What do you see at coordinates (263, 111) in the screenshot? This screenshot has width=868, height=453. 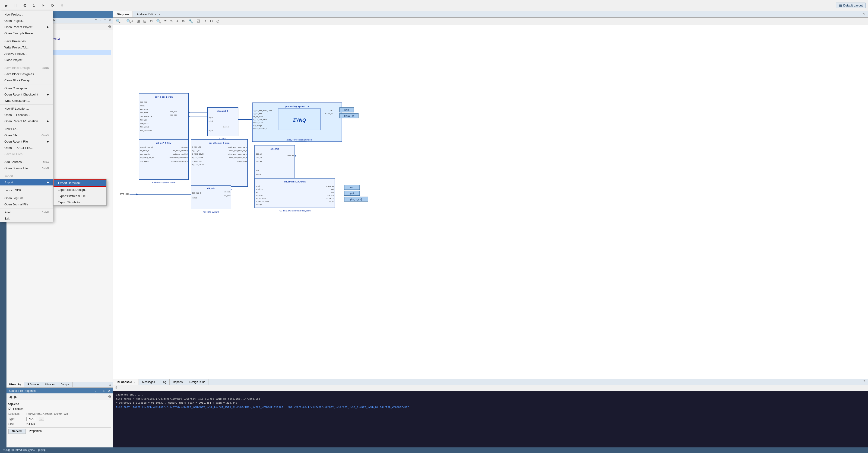 I see `zynq-s-axi-hp0-ctrl: S_AXI_HP0_FIFO_CTRL` at bounding box center [263, 111].